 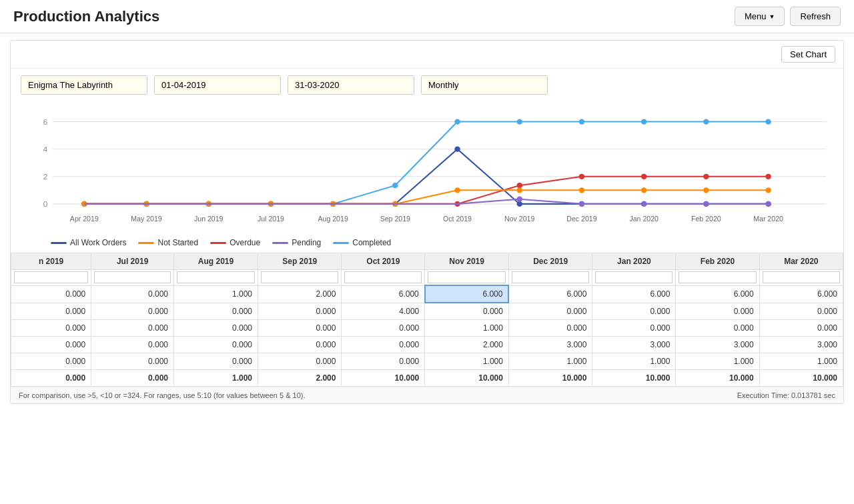 What do you see at coordinates (216, 261) in the screenshot?
I see `col-header-2: Aug 2019` at bounding box center [216, 261].